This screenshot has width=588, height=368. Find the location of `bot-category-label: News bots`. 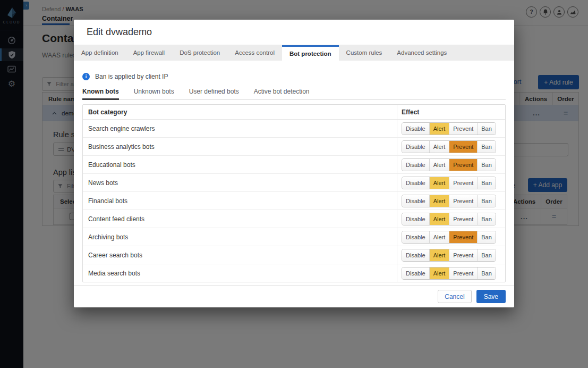

bot-category-label: News bots is located at coordinates (240, 183).